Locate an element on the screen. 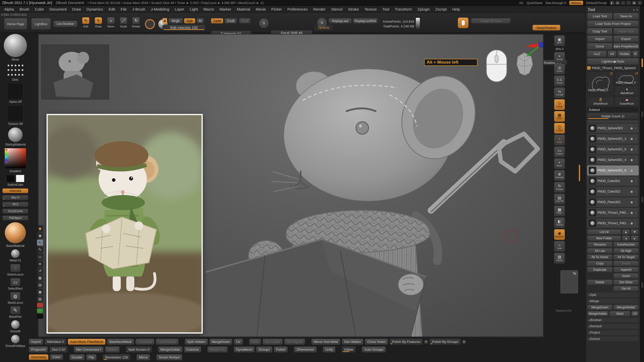  shelf-zoom-button: ◎Zoom is located at coordinates (559, 69).